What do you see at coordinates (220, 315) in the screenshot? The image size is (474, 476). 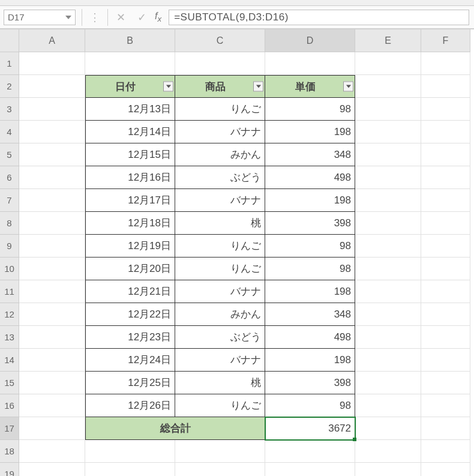 I see `data-cell-C12: みかん` at bounding box center [220, 315].